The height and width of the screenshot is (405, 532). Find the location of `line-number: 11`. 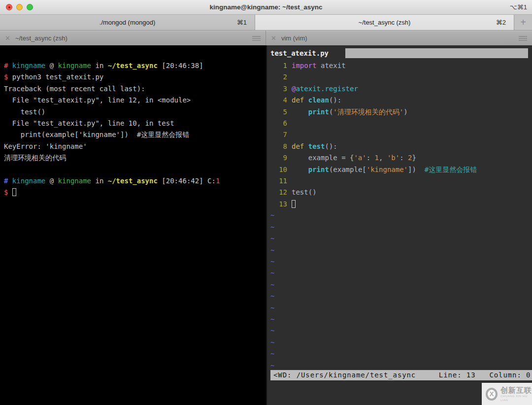

line-number: 11 is located at coordinates (279, 181).